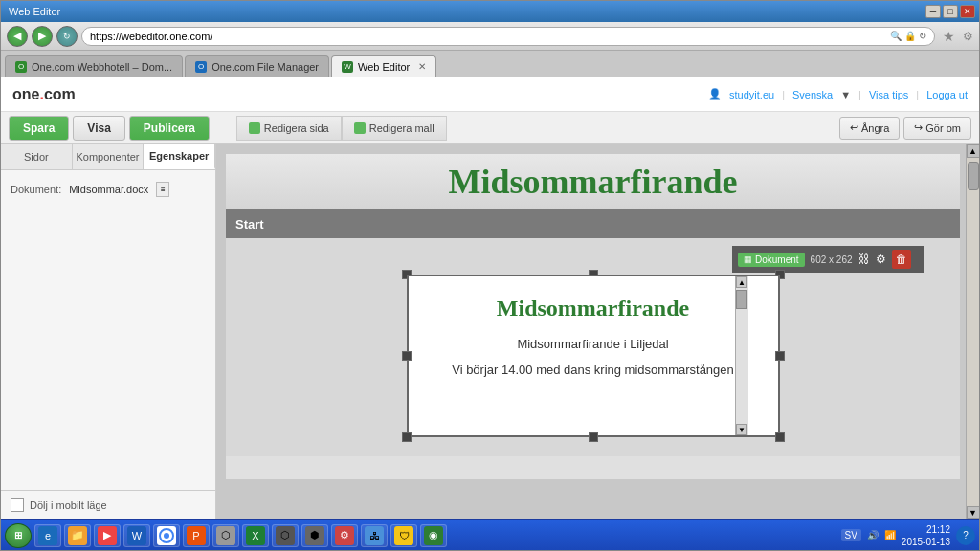 This screenshot has width=980, height=551. Describe the element at coordinates (944, 128) in the screenshot. I see `redo-label: Gör om` at that location.